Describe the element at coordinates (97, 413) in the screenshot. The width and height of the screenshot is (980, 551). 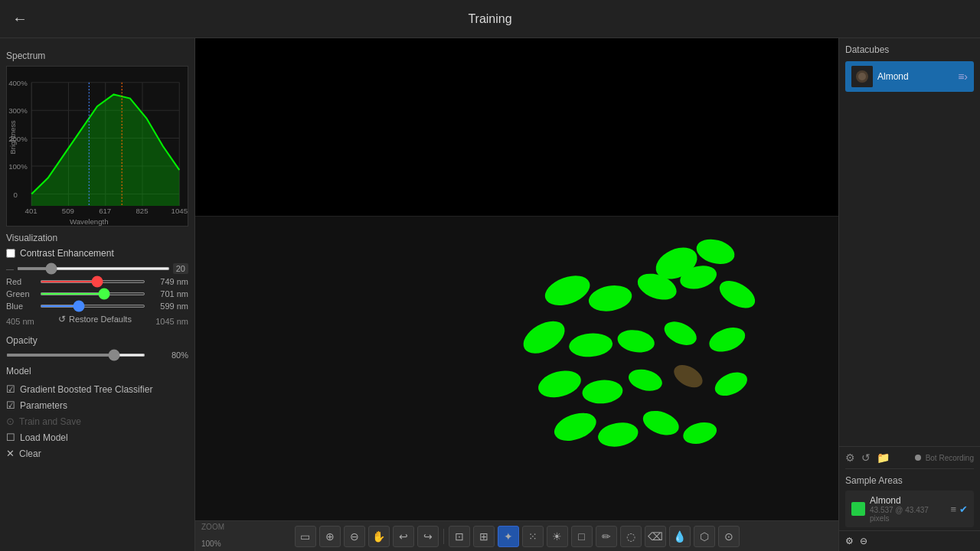
I see `model-section: Model ☑ Gradient Boosted Tree Classifier…` at that location.